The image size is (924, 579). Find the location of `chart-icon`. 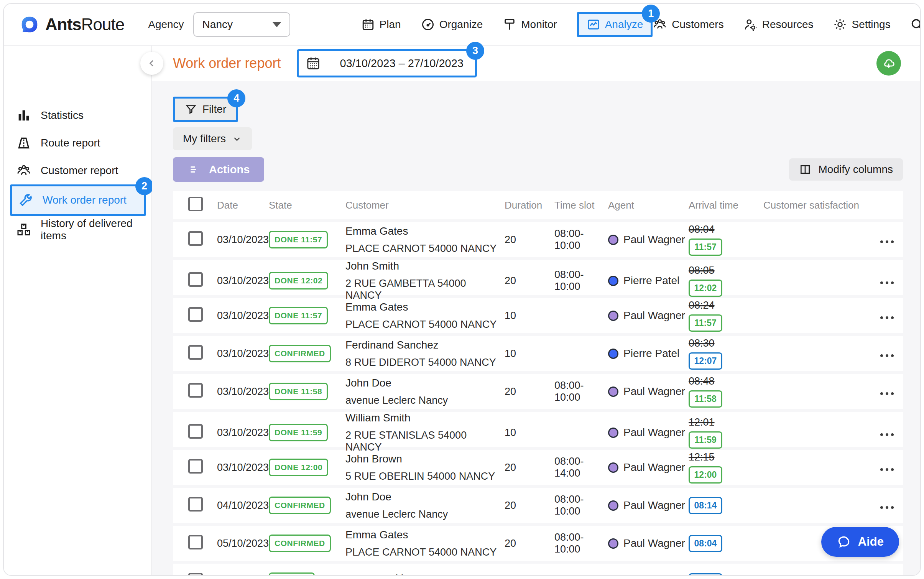

chart-icon is located at coordinates (594, 25).